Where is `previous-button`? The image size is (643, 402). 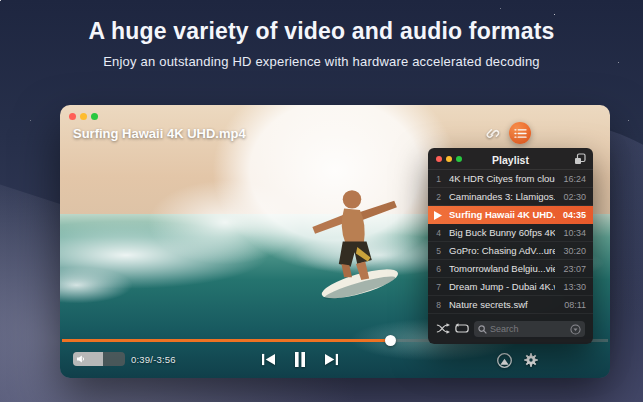 previous-button is located at coordinates (268, 359).